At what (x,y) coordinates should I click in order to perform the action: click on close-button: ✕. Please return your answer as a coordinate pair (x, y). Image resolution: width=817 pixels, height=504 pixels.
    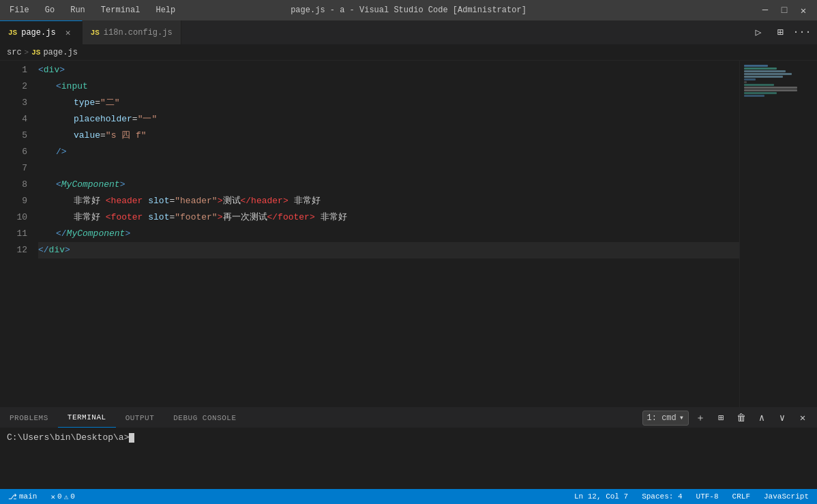
    Looking at the image, I should click on (803, 10).